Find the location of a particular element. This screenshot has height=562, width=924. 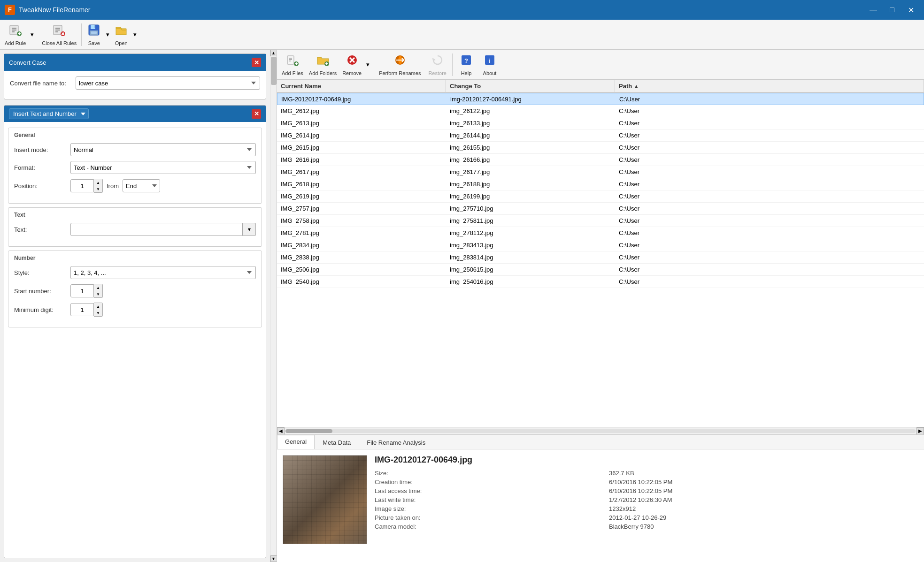

h-scroll-track is located at coordinates (601, 431).